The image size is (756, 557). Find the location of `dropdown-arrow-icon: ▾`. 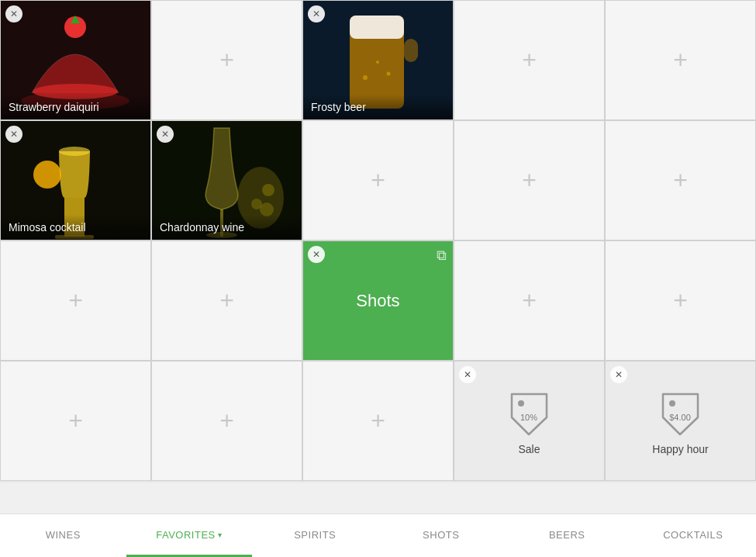

dropdown-arrow-icon: ▾ is located at coordinates (220, 535).